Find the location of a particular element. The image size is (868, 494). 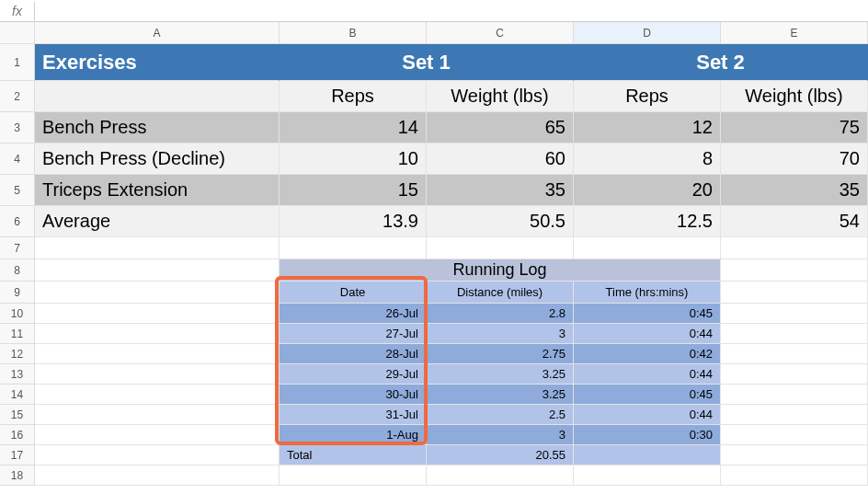

cell-A14 is located at coordinates (157, 395).